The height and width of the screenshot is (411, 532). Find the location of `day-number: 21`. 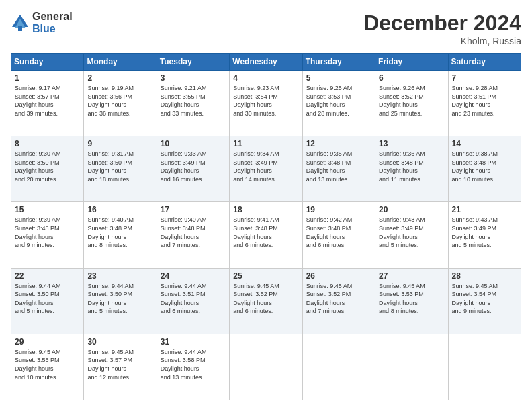

day-number: 21 is located at coordinates (485, 210).